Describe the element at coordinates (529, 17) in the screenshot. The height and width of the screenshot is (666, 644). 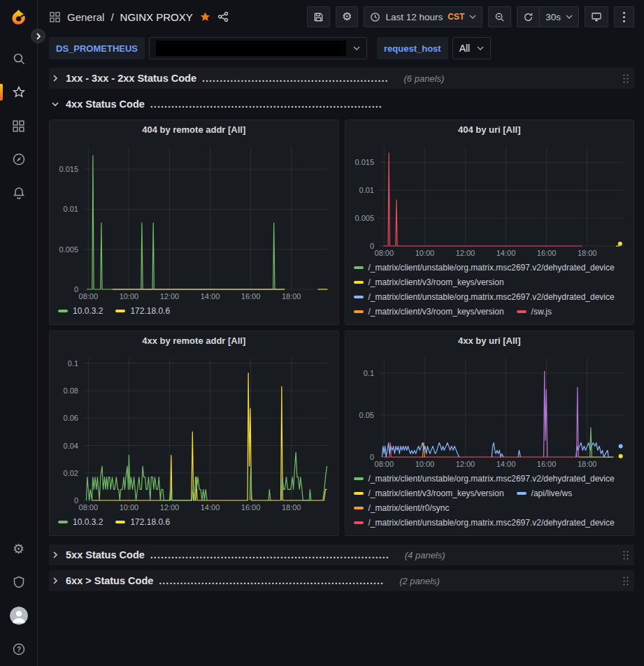
I see `refresh-button` at that location.